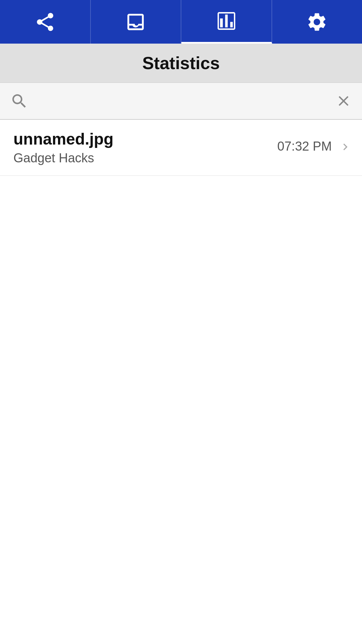 This screenshot has height=644, width=362. What do you see at coordinates (181, 22) in the screenshot?
I see `top-navigation` at bounding box center [181, 22].